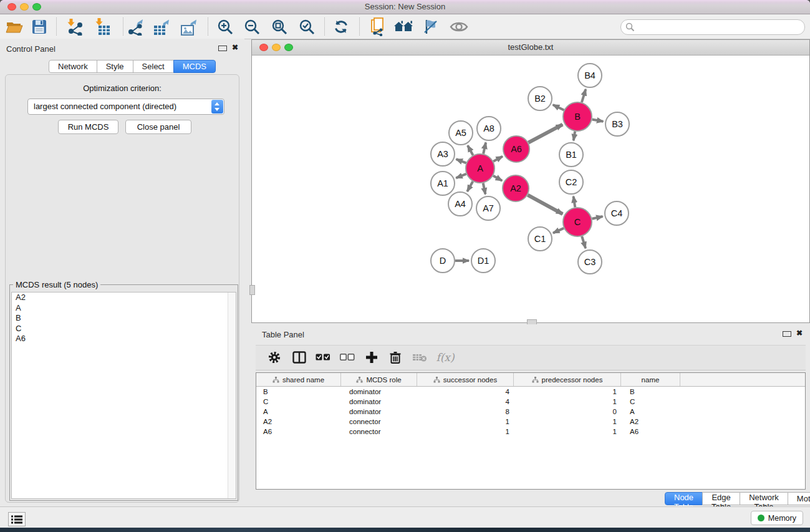 The height and width of the screenshot is (532, 810). I want to click on column-header-name: name, so click(651, 379).